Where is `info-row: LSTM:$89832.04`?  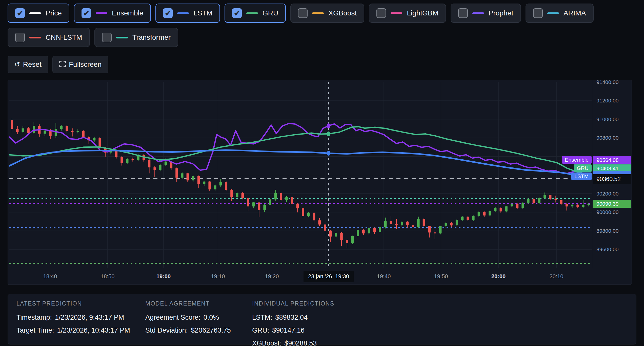
info-row: LSTM:$89832.04 is located at coordinates (293, 318).